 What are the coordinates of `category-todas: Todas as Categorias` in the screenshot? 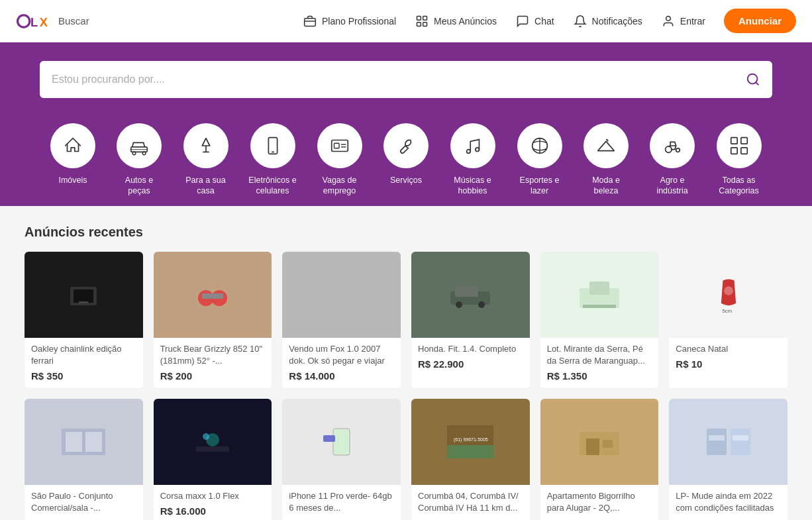 It's located at (739, 162).